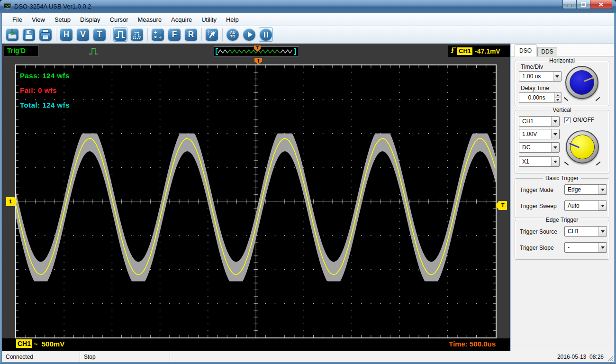 This screenshot has width=616, height=364. What do you see at coordinates (525, 50) in the screenshot?
I see `tab-dso: DSO` at bounding box center [525, 50].